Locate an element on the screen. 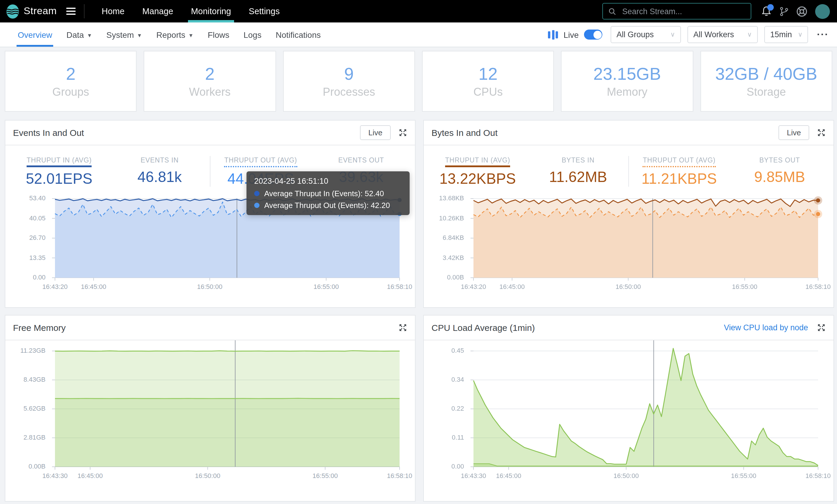 This screenshot has height=504, width=837. tab-flows: Flows is located at coordinates (219, 35).